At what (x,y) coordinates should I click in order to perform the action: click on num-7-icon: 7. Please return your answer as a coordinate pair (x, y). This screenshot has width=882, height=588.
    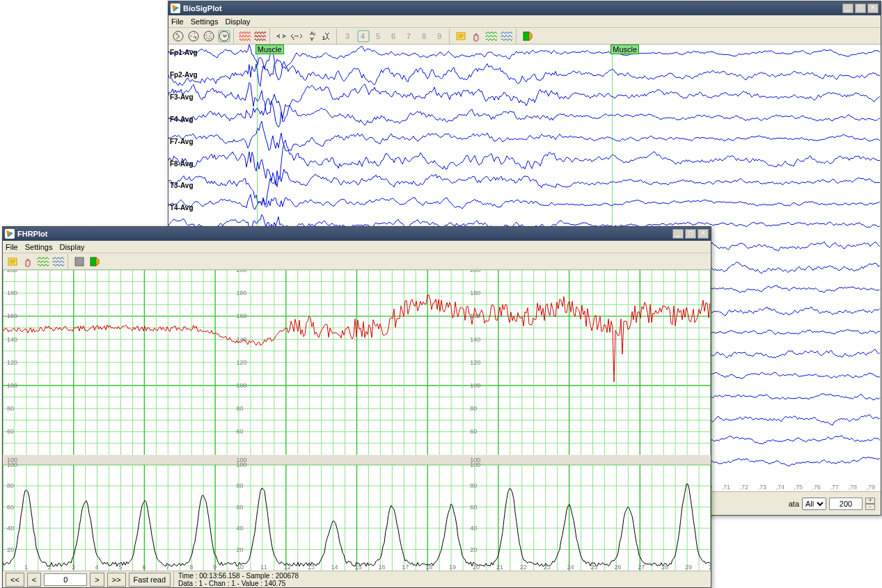
    Looking at the image, I should click on (409, 36).